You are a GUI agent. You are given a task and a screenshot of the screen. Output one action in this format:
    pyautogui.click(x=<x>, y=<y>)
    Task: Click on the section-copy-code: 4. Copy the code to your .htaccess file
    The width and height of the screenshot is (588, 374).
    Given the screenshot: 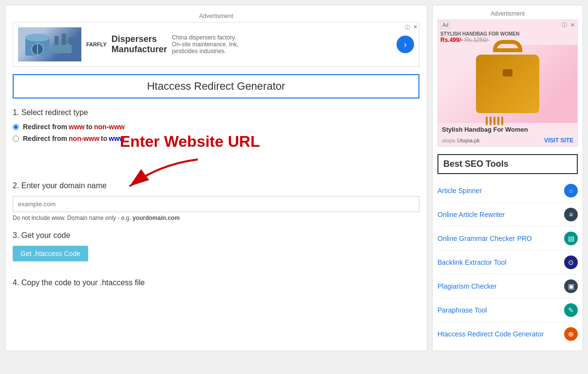 What is the action you would take?
    pyautogui.click(x=216, y=283)
    